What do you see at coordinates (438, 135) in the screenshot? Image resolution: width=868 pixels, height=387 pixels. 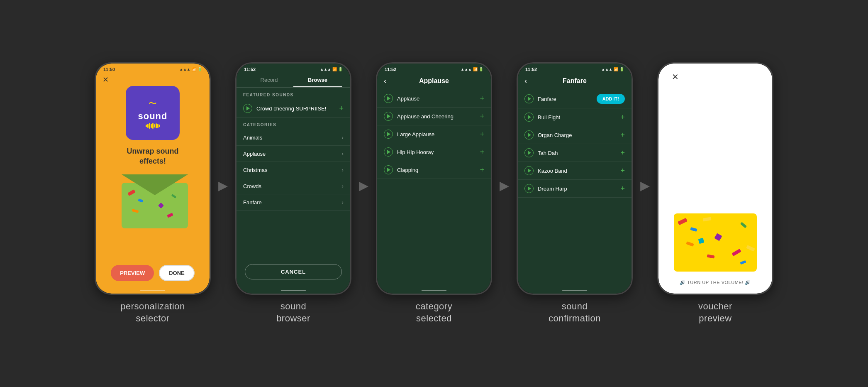 I see `sound-large-applause: Large Applause` at bounding box center [438, 135].